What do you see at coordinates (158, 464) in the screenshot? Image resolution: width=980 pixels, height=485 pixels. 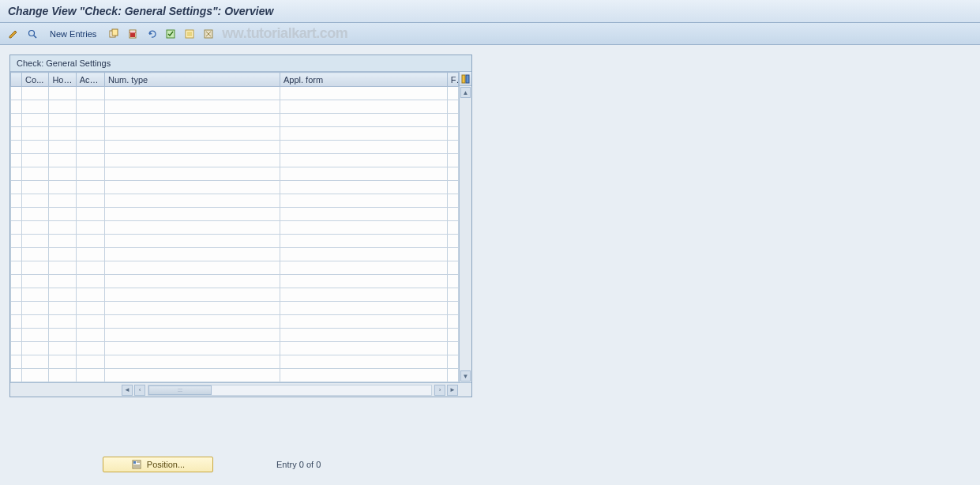 I see `position-button: Position...` at bounding box center [158, 464].